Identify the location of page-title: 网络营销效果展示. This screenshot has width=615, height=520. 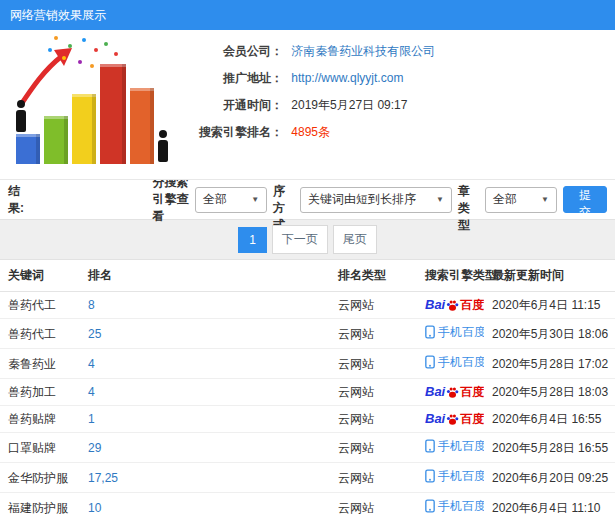
(58, 15).